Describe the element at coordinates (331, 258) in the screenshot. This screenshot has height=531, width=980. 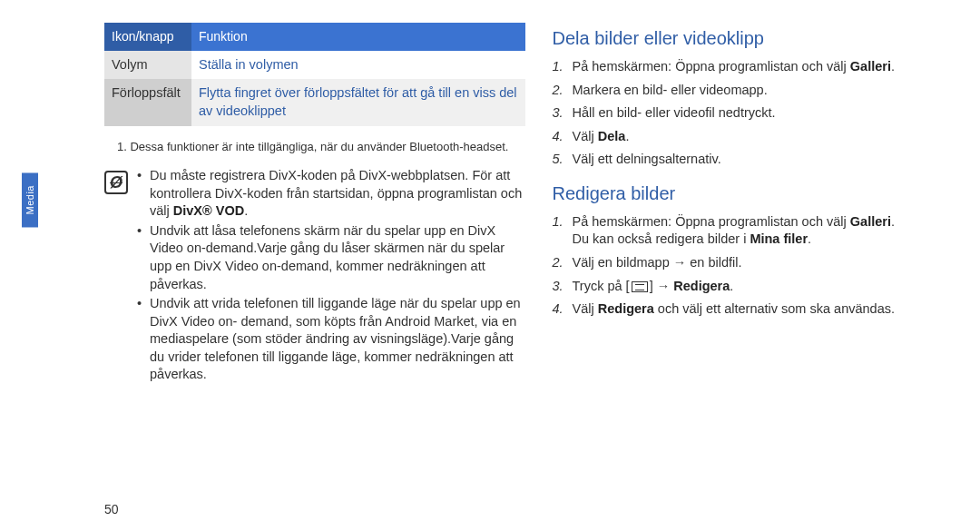
I see `list-item: Undvik att låsa telefonens skärm när du …` at that location.